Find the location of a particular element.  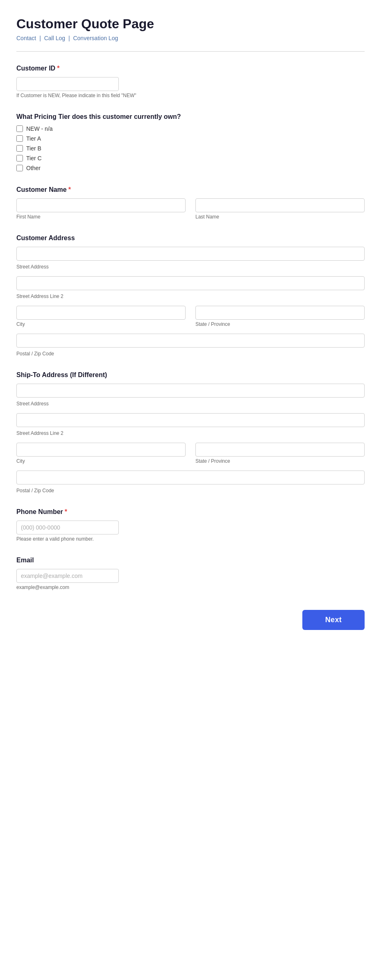

pricing-tier-a: Tier A is located at coordinates (190, 139).